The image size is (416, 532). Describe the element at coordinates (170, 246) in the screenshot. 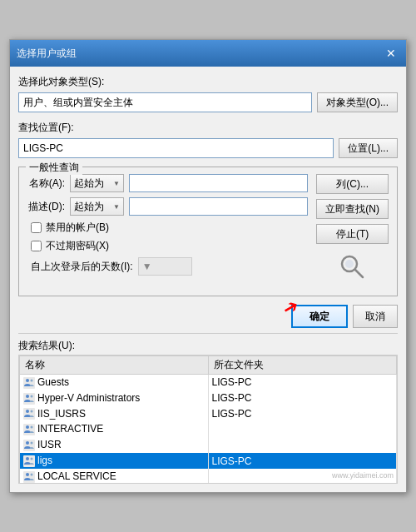

I see `no-expire-row: 不过期密码(X)` at that location.